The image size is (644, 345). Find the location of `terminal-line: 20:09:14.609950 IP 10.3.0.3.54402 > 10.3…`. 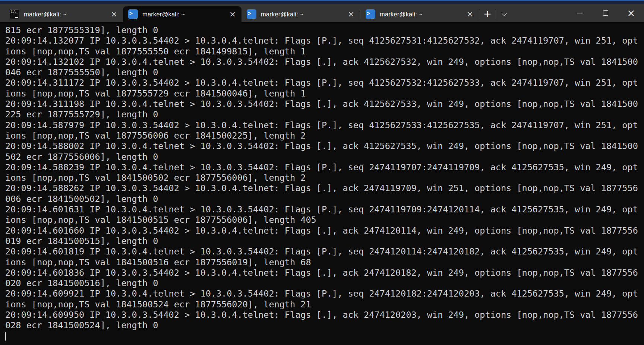

terminal-line: 20:09:14.609950 IP 10.3.0.3.54402 > 10.3… is located at coordinates (325, 315).